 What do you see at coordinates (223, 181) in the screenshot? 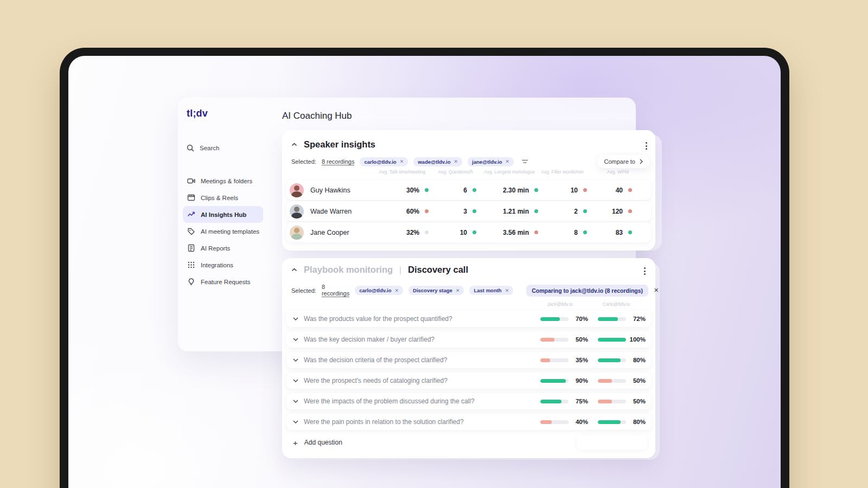
I see `sidebar-item-meetings-folders: Meetings & folders` at bounding box center [223, 181].